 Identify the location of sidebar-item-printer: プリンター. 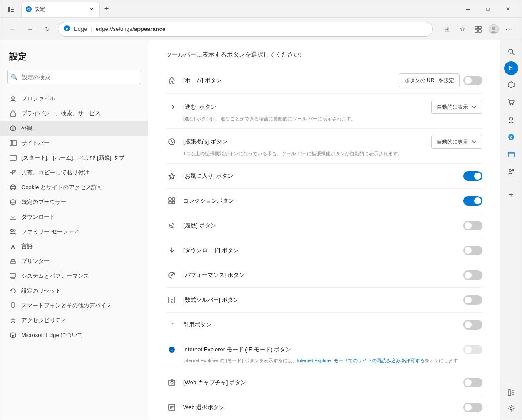
(74, 261).